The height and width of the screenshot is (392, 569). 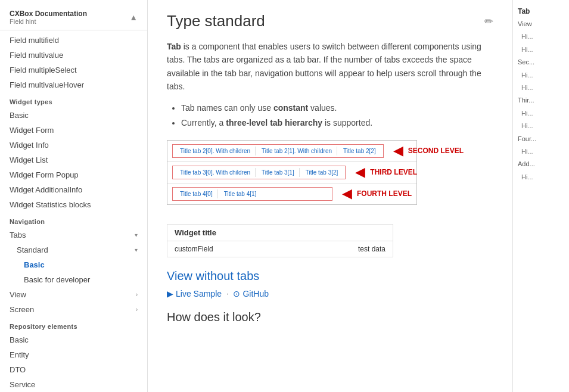 What do you see at coordinates (330, 21) in the screenshot?
I see `page-title-row: Type standard ✏` at bounding box center [330, 21].